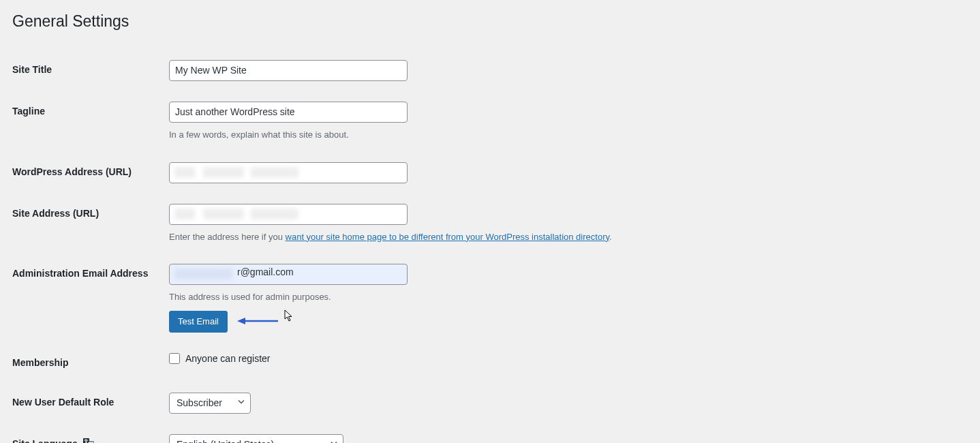 The image size is (980, 443). I want to click on site-language-value: English (United States), so click(225, 440).